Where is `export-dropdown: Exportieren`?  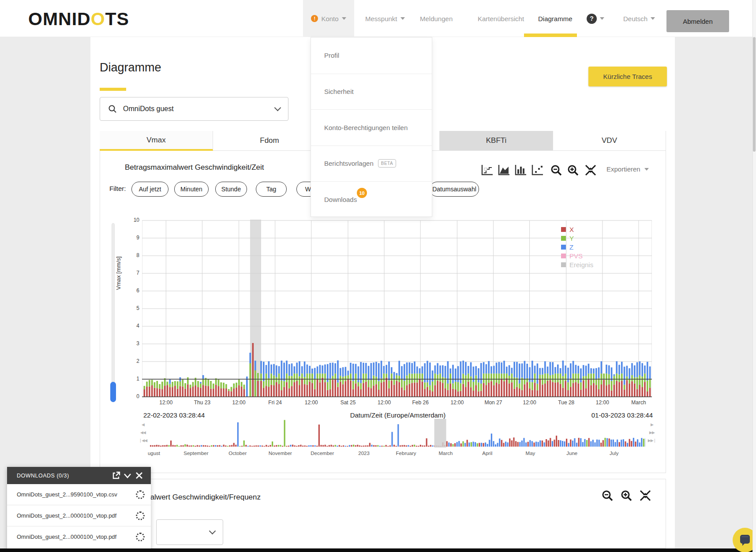 export-dropdown: Exportieren is located at coordinates (628, 169).